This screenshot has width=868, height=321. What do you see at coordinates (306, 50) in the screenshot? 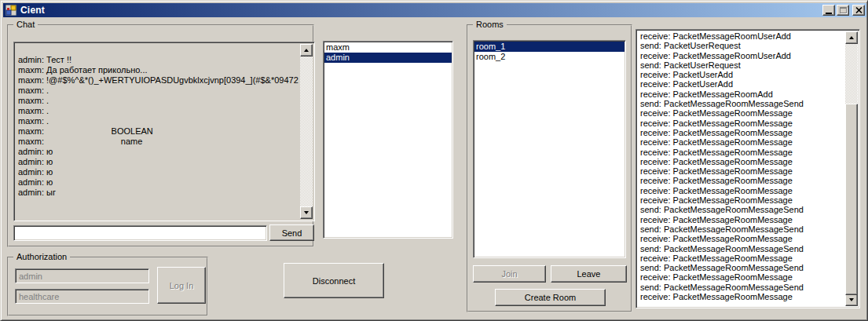
I see `chat-scroll-up-button` at bounding box center [306, 50].